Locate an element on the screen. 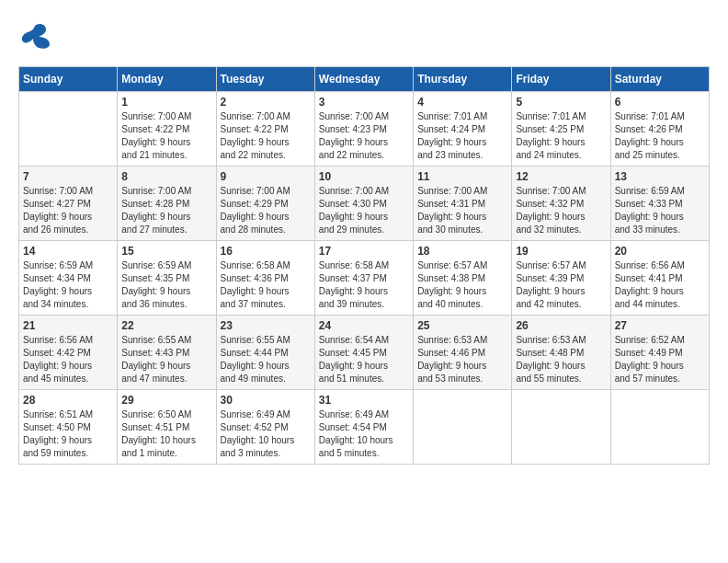 Image resolution: width=728 pixels, height=563 pixels. day-number: 23 is located at coordinates (266, 326).